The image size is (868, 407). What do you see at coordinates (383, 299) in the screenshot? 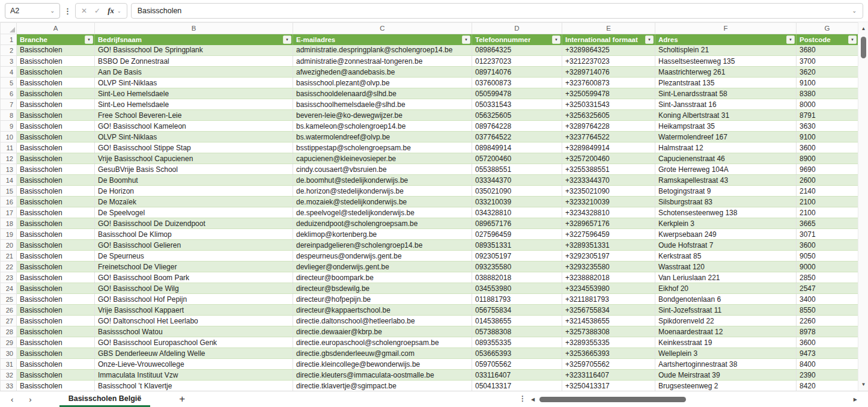
I see `table-cell: directeur@hofpepijn.be` at bounding box center [383, 299].